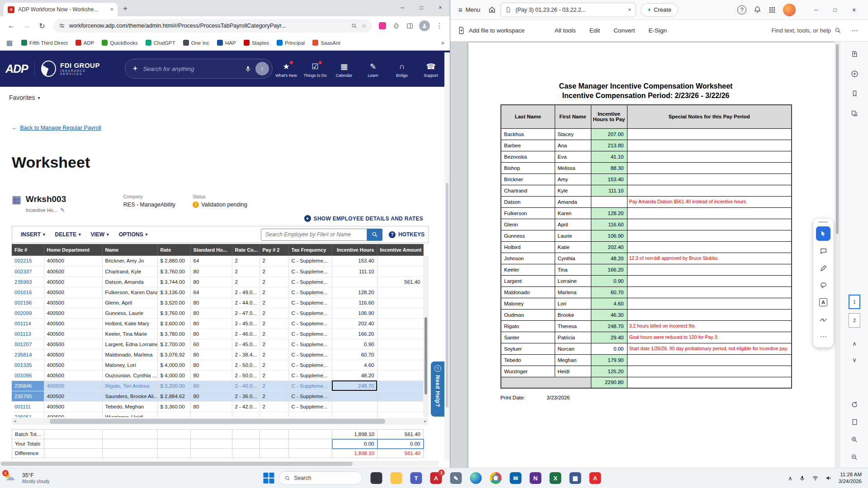  I want to click on adp-logo: ADP, so click(17, 69).